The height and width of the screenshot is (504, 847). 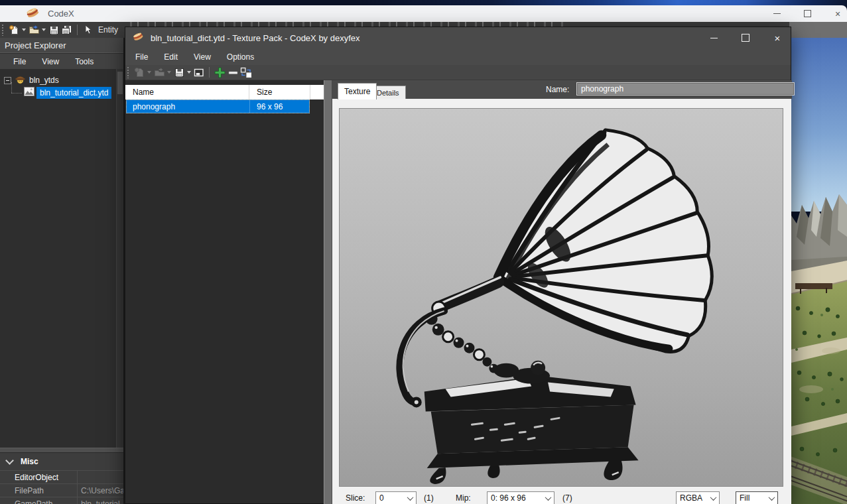 I want to click on mip-count: (7), so click(x=568, y=498).